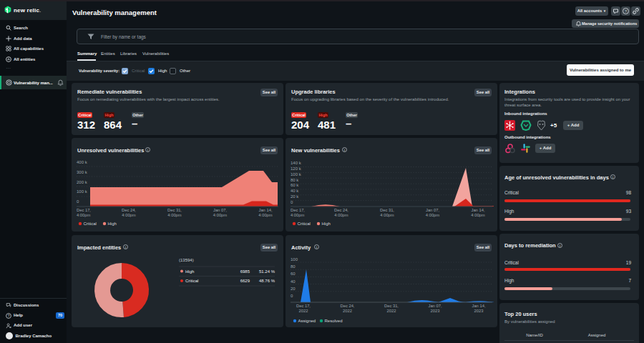 This screenshot has width=644, height=343. I want to click on svg-text: 40 k, so click(295, 191).